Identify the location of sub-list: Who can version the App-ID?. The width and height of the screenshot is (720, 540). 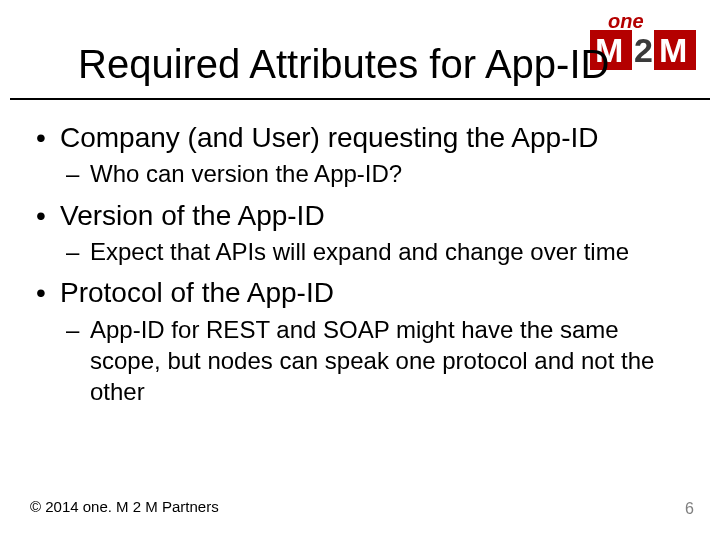
(375, 174).